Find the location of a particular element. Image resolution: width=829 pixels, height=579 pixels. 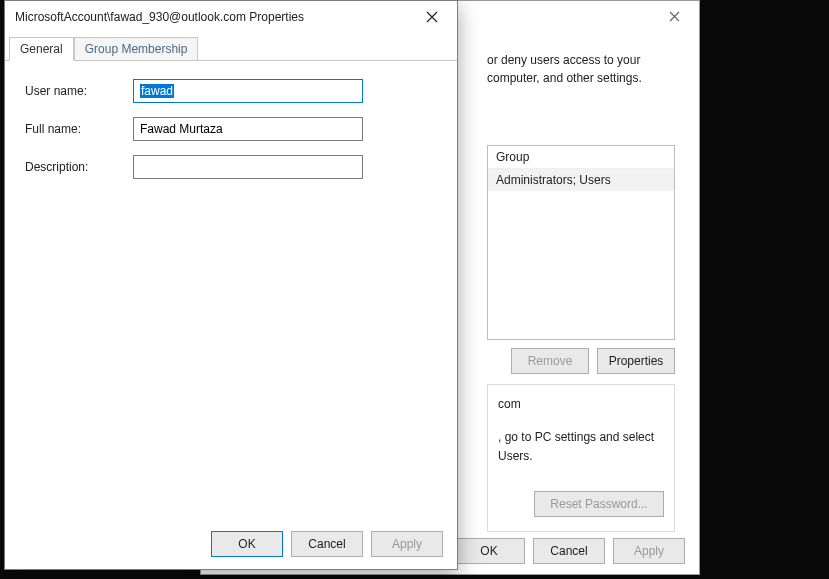

username-value: fawad is located at coordinates (157, 91).